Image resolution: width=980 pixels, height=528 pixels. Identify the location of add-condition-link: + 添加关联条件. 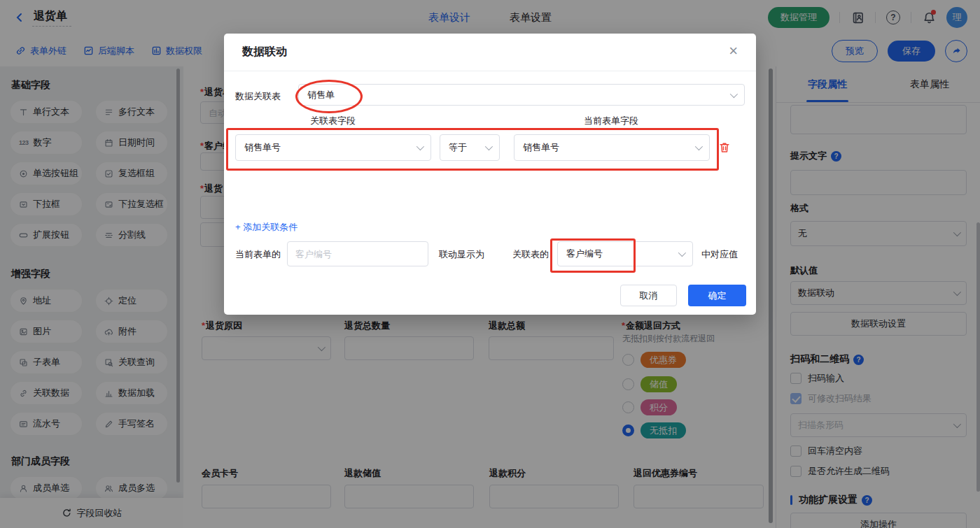
(266, 227).